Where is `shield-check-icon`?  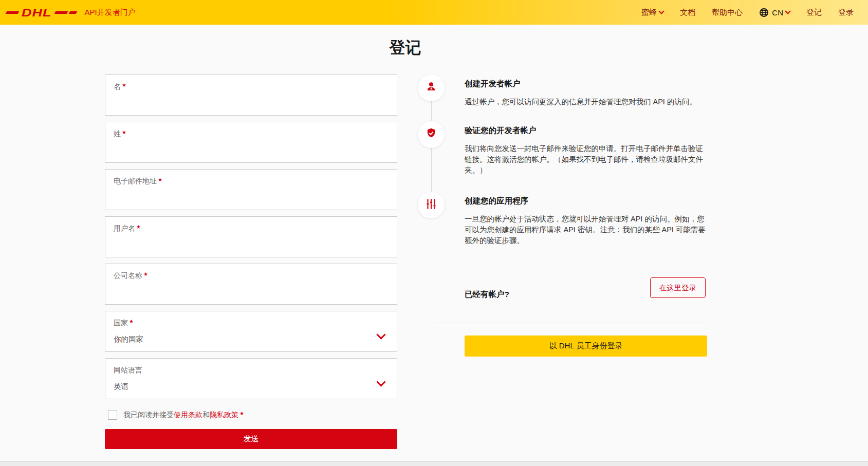
shield-check-icon is located at coordinates (431, 135).